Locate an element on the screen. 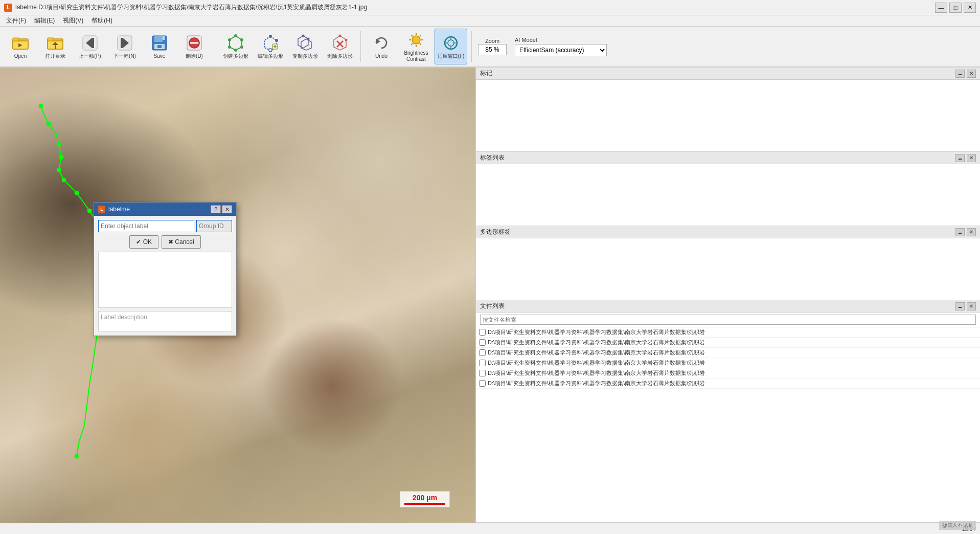  prev-label: 上一幅(P) is located at coordinates (90, 56).